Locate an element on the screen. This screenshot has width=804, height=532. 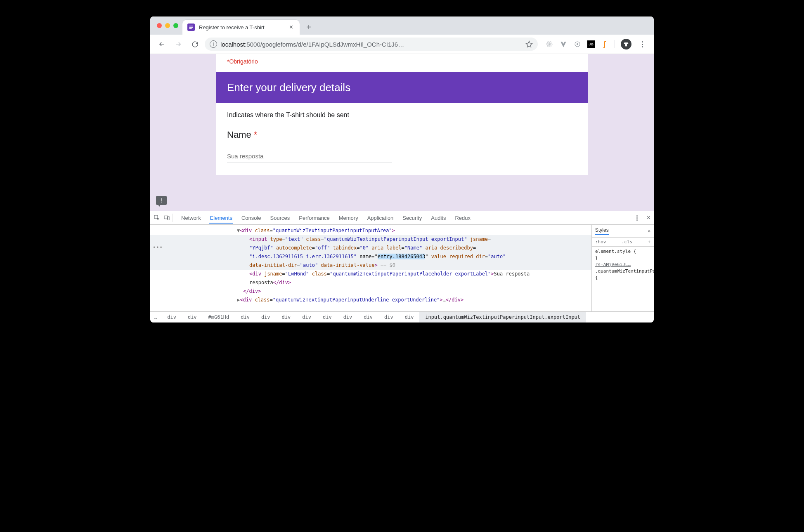
devtools-panel: Network Elements Console Sources Perform… is located at coordinates (402, 266).